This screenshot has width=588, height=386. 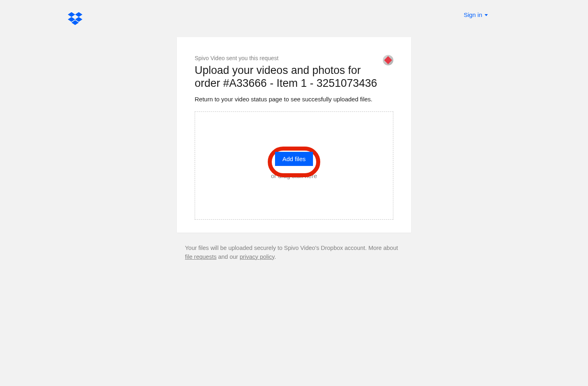 What do you see at coordinates (228, 257) in the screenshot?
I see `footer-mid: and our` at bounding box center [228, 257].